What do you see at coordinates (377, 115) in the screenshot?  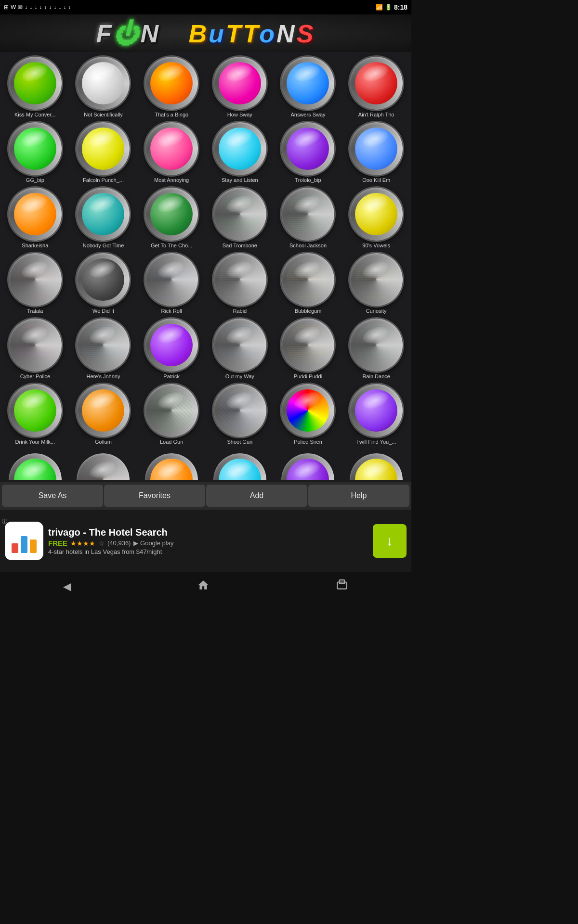 I see `button-label: Ain't Ralph Tho` at bounding box center [377, 115].